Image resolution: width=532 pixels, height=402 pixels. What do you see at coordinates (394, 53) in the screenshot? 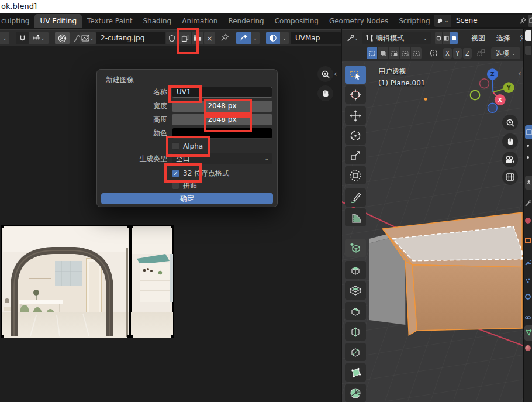
I see `select-box-subtract-mode` at bounding box center [394, 53].